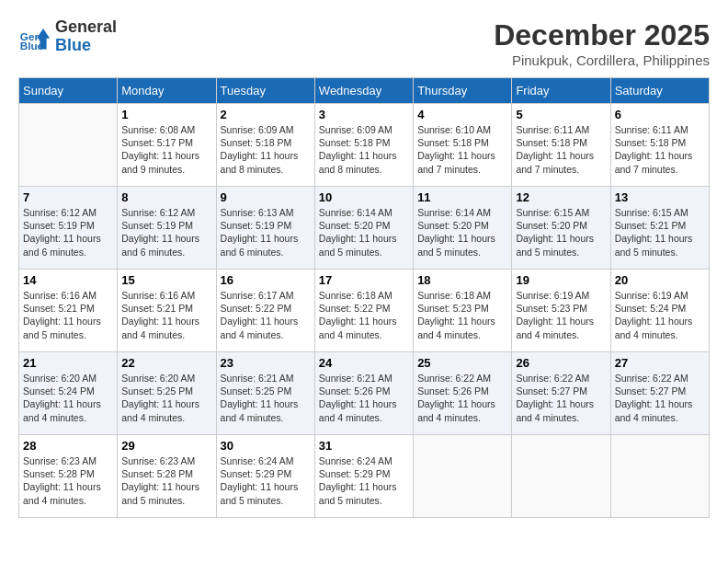  Describe the element at coordinates (166, 197) in the screenshot. I see `day-number: 8` at that location.